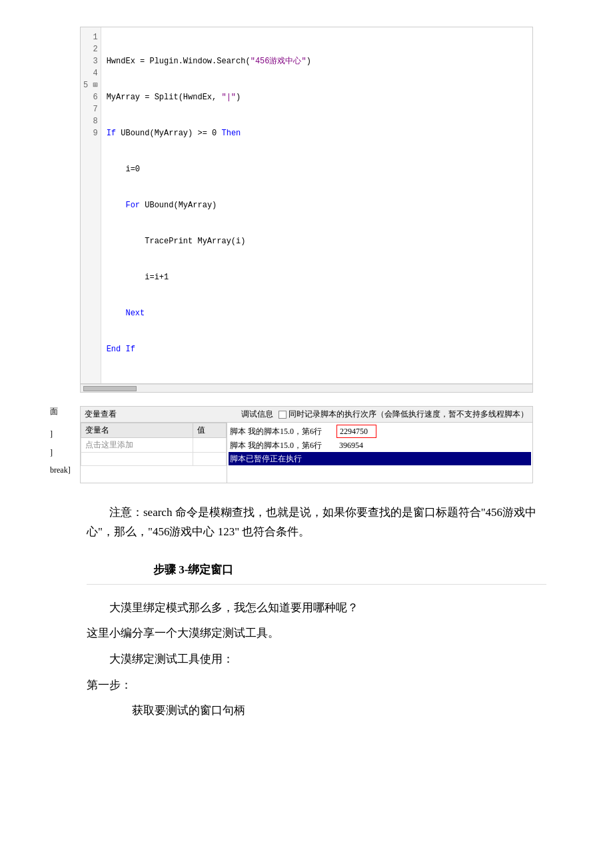 The image size is (613, 868). Describe the element at coordinates (356, 431) in the screenshot. I see `debug-row-1-value: 2294750` at that location.